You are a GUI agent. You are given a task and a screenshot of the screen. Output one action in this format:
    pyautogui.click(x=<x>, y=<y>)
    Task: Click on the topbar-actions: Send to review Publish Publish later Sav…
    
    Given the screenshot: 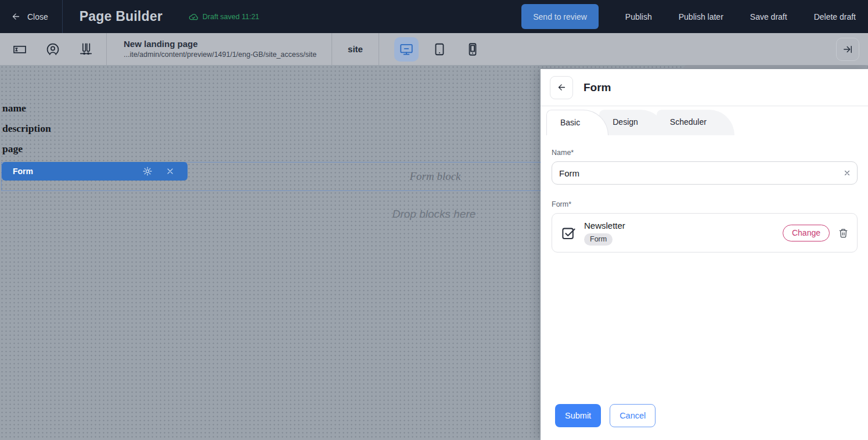 What is the action you would take?
    pyautogui.click(x=694, y=16)
    